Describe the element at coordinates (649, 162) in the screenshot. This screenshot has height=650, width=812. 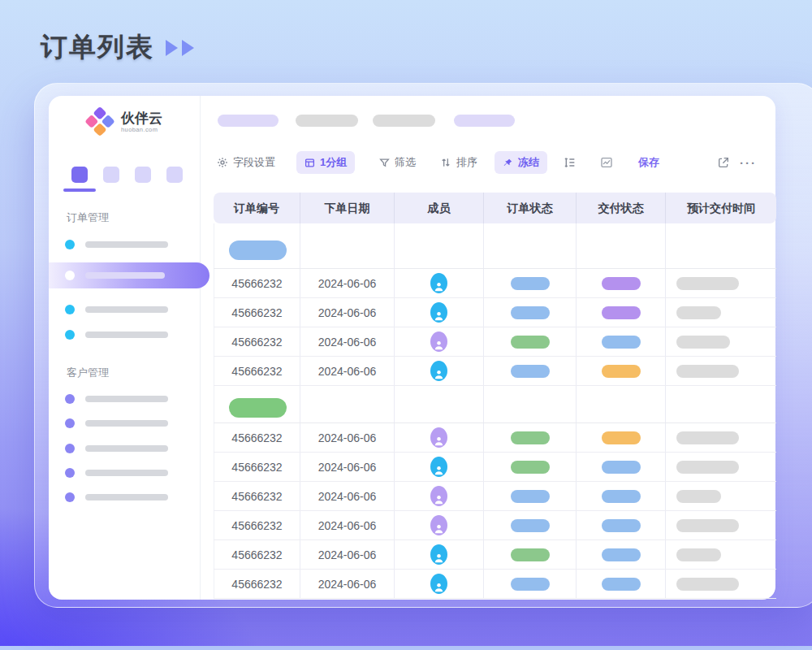
I see `save-button: 保存` at that location.